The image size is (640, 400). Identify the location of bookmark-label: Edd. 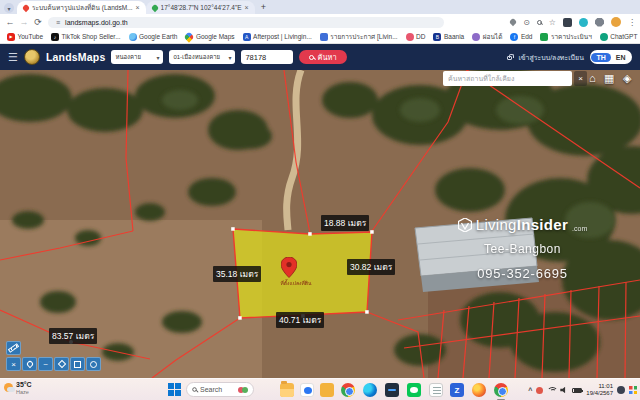
(527, 36).